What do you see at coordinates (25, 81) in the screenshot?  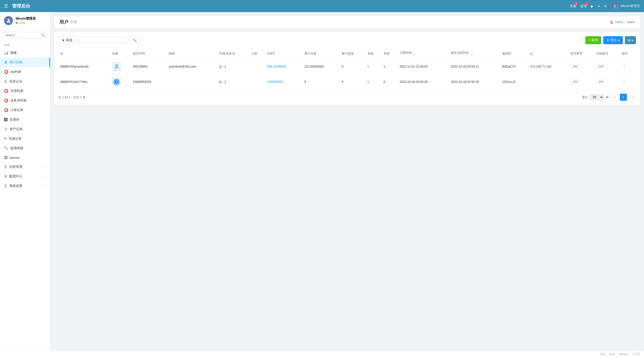 I see `sidebar-item-realname: ☰ 实名认证` at bounding box center [25, 81].